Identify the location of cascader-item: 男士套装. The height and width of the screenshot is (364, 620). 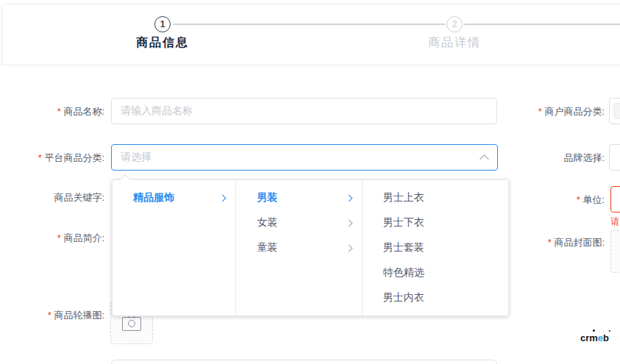
(435, 248).